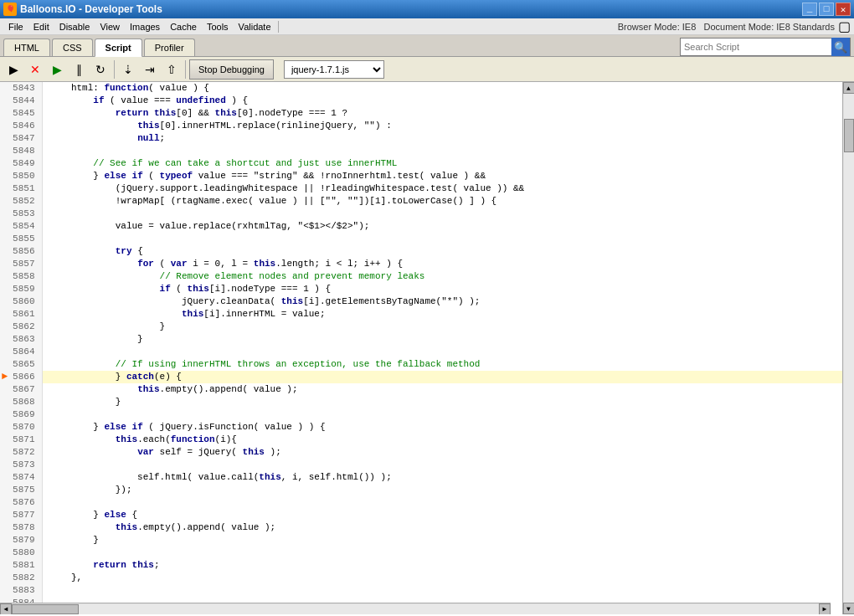 The image size is (854, 616). What do you see at coordinates (427, 9) in the screenshot?
I see `title-bar: 🎈 Balloons.IO - Developer Tools _ □ ✕` at bounding box center [427, 9].